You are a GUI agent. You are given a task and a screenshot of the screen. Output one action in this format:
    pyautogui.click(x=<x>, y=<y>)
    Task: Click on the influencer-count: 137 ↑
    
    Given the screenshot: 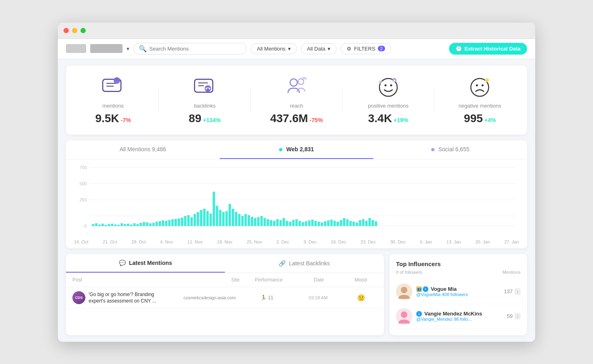 What is the action you would take?
    pyautogui.click(x=512, y=292)
    